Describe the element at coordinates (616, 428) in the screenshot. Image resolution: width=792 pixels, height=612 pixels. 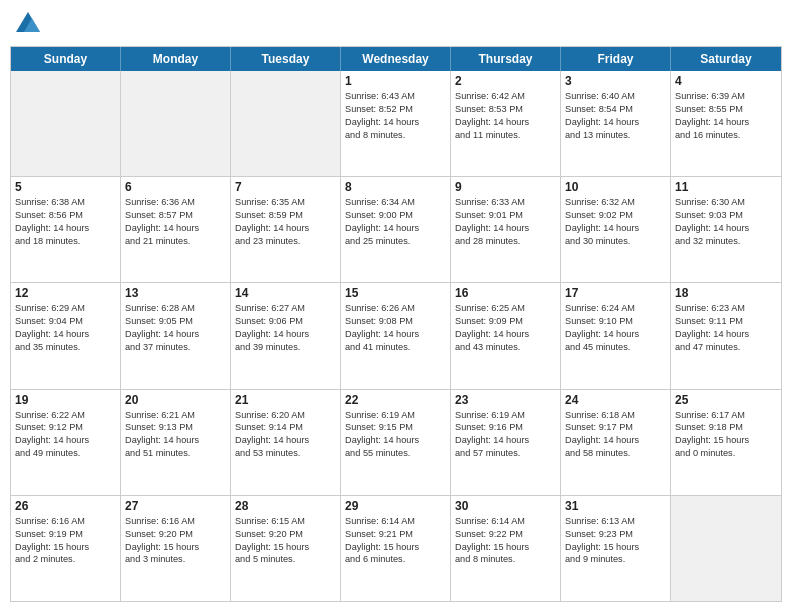
I see `cell-line: Sunset: 9:17 PM` at that location.